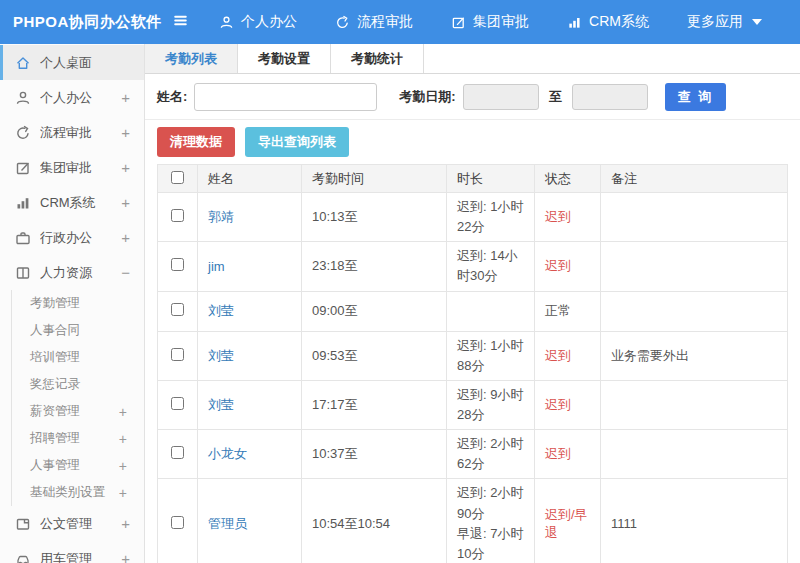 Image resolution: width=800 pixels, height=563 pixels. What do you see at coordinates (74, 466) in the screenshot?
I see `sidebar-subitem-label: 人事管理` at bounding box center [74, 466].